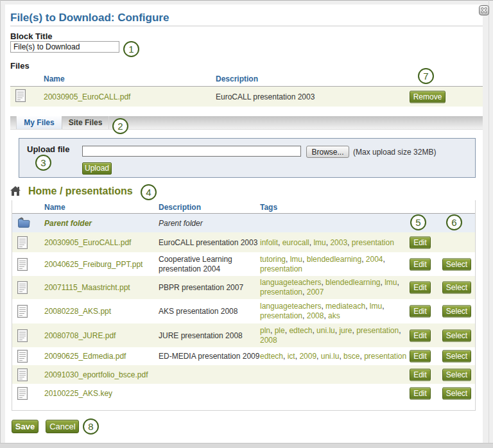  What do you see at coordinates (244, 288) in the screenshot?
I see `file-row: 20071115_Maastricht.pptPBPR presentation…` at bounding box center [244, 288].